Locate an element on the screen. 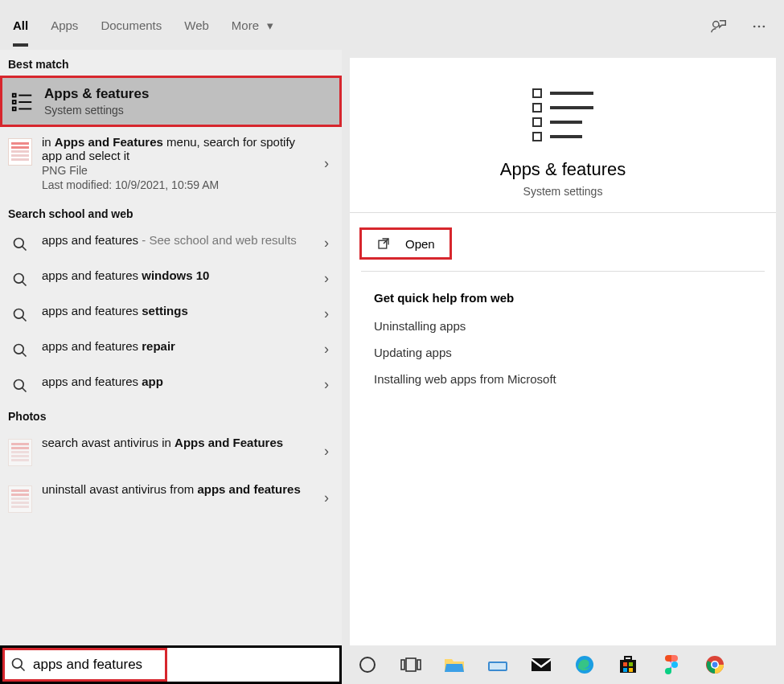  file-result-type: PNG File is located at coordinates (179, 170).